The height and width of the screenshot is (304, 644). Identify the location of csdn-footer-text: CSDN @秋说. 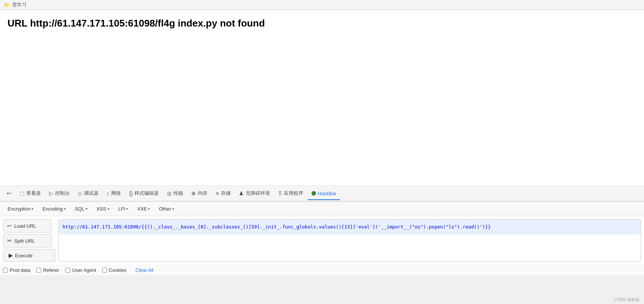
(627, 300).